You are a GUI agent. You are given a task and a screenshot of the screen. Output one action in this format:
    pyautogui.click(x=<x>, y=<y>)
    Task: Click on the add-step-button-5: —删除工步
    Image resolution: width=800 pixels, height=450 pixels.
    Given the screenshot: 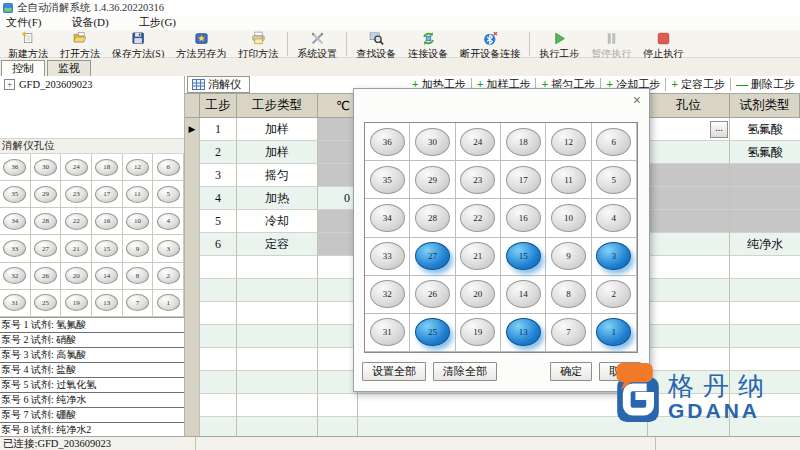 What is the action you would take?
    pyautogui.click(x=766, y=84)
    